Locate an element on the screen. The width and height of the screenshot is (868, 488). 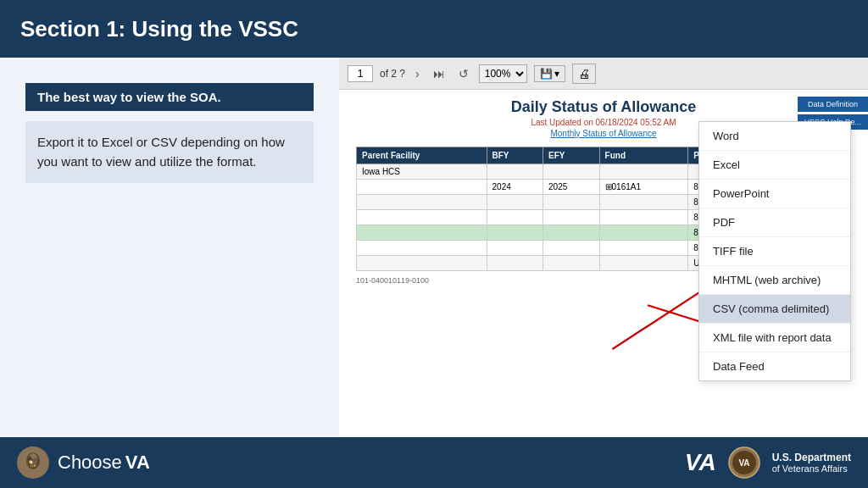
dropdown-item-excel: Excel is located at coordinates (775, 165).